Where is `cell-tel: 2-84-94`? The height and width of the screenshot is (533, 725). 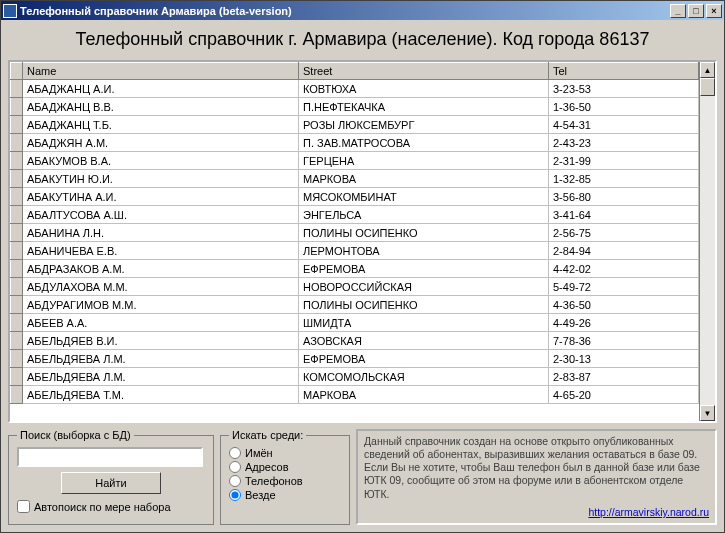 cell-tel: 2-84-94 is located at coordinates (624, 251).